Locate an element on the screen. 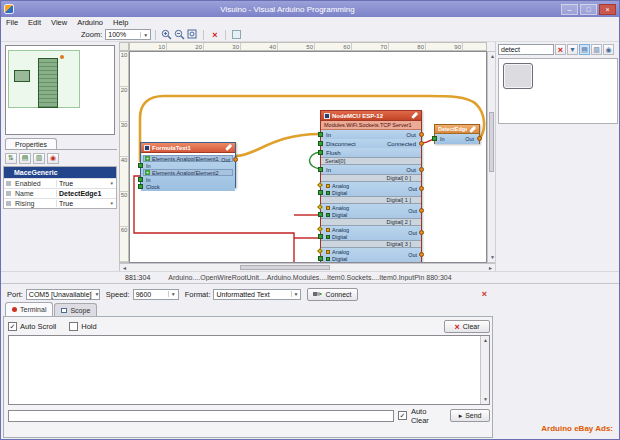  maximize-button: □ is located at coordinates (588, 10).